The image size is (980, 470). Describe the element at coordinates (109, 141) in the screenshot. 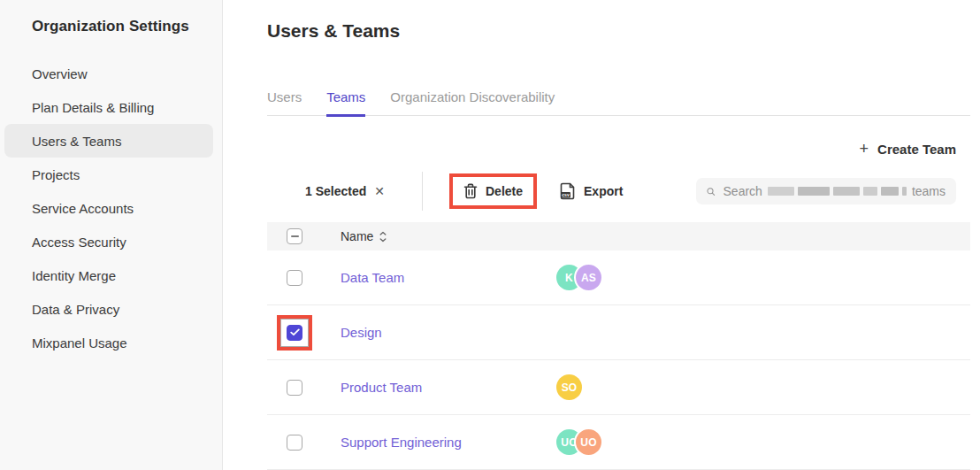

I see `sidebar-item-users-teams: Users & Teams` at that location.